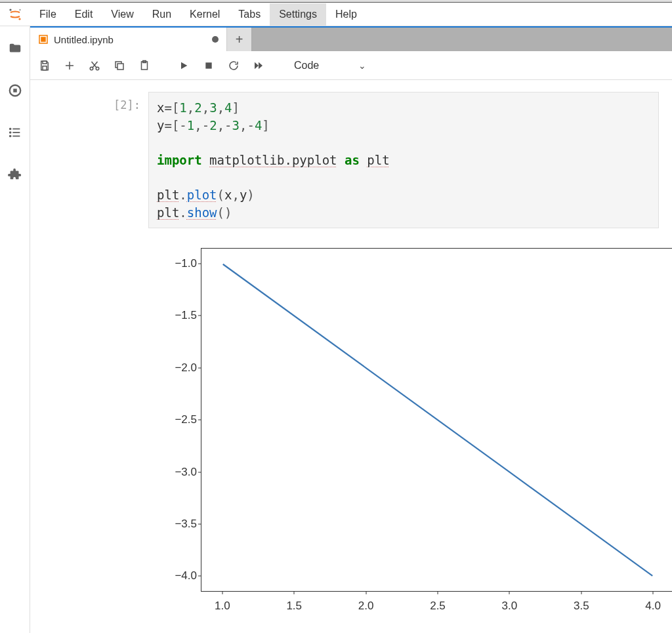 This screenshot has width=672, height=633. What do you see at coordinates (173, 420) in the screenshot?
I see `ytick-label: −2.5` at bounding box center [173, 420].